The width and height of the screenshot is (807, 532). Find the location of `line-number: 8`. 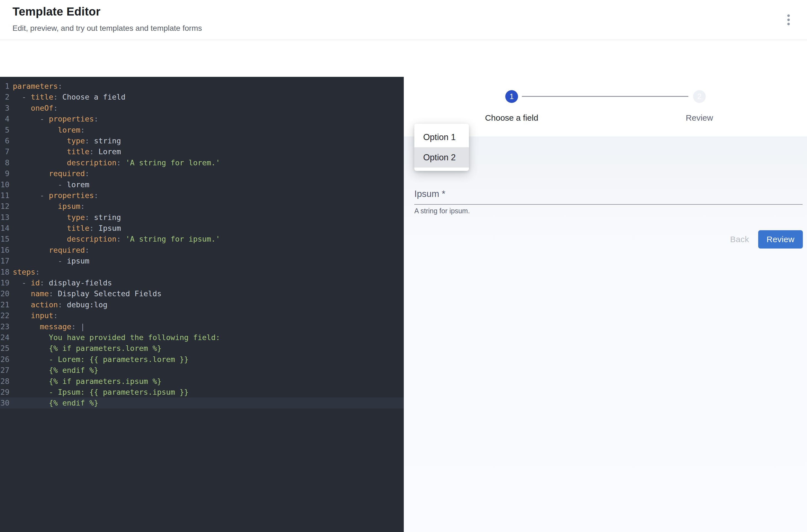

line-number: 8 is located at coordinates (5, 163).